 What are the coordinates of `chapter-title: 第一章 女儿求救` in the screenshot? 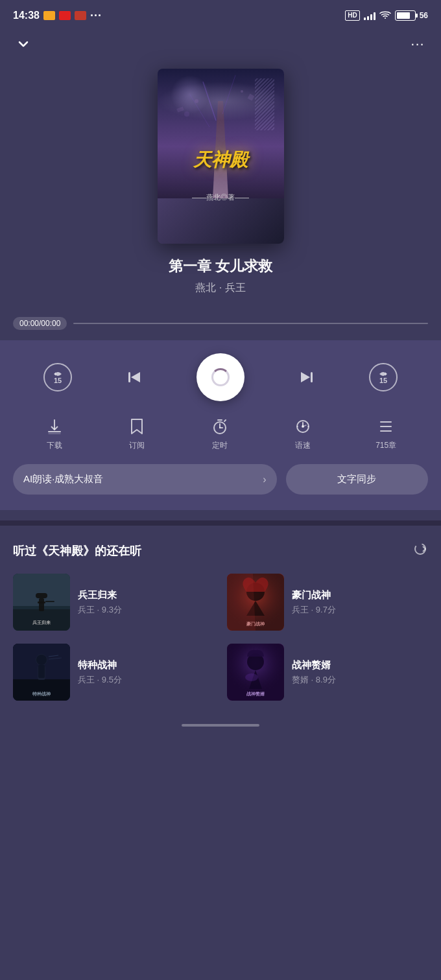 It's located at (220, 266).